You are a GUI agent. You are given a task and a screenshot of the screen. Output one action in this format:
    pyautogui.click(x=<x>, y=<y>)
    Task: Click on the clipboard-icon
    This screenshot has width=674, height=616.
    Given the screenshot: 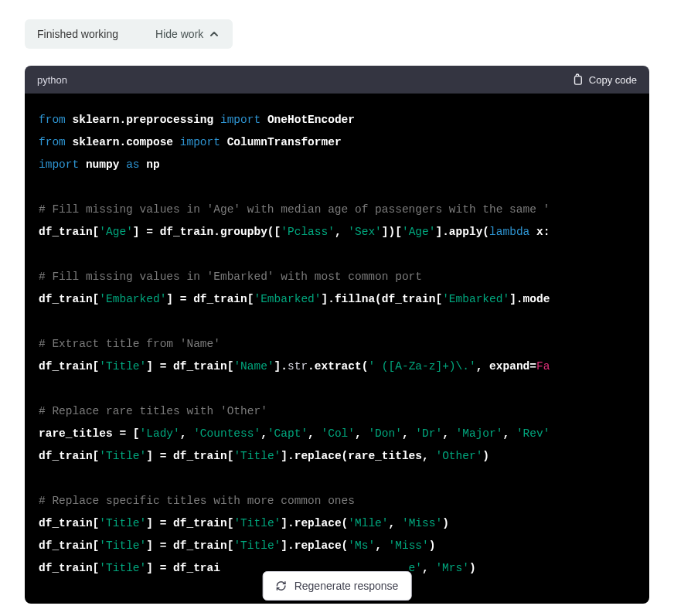 What is the action you would take?
    pyautogui.click(x=577, y=80)
    